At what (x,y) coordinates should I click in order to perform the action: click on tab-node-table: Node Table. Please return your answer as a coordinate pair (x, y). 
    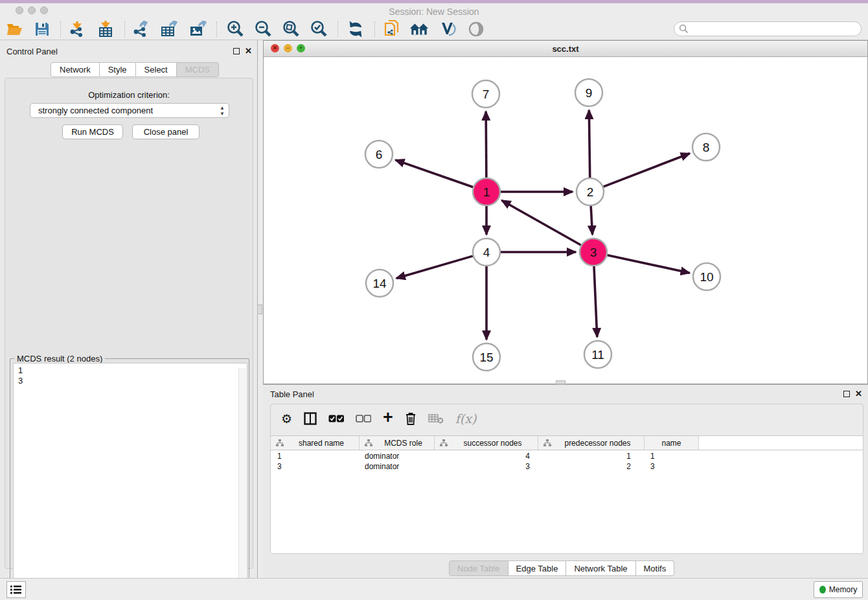
    Looking at the image, I should click on (479, 568).